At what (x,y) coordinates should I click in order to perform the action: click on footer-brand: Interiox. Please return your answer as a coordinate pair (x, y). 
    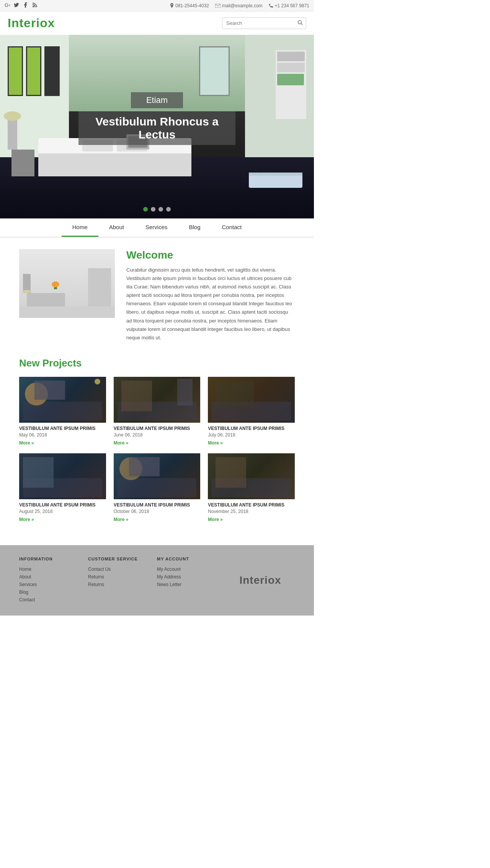
    Looking at the image, I should click on (260, 580).